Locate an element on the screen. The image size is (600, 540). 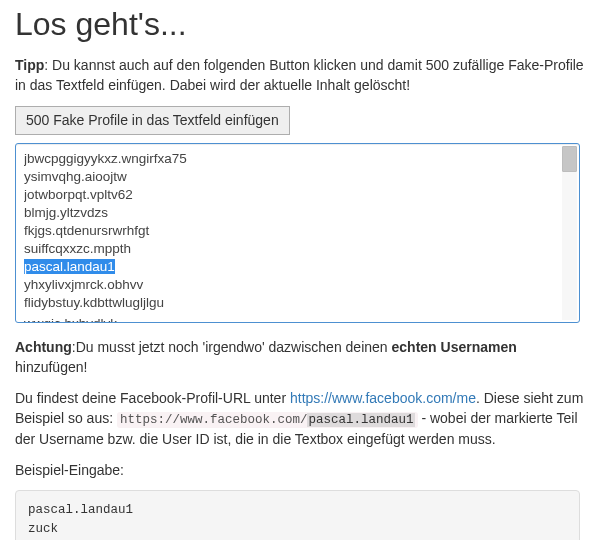
textarea-line: yhxylivxjmrck.obhvv is located at coordinates (292, 285).